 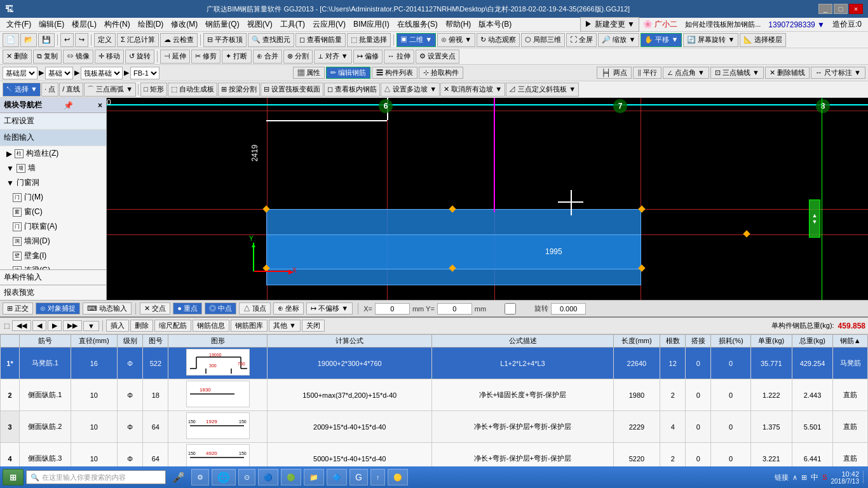 What do you see at coordinates (329, 309) in the screenshot?
I see `no-offset-btn: ↦ 不偏移 ▼` at bounding box center [329, 309].